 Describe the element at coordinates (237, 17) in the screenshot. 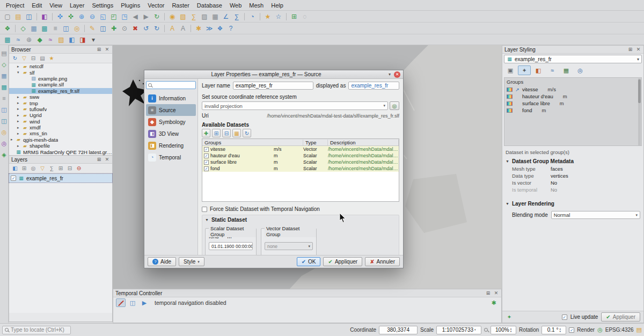

I see `statistical-summary-icon: ∑` at that location.